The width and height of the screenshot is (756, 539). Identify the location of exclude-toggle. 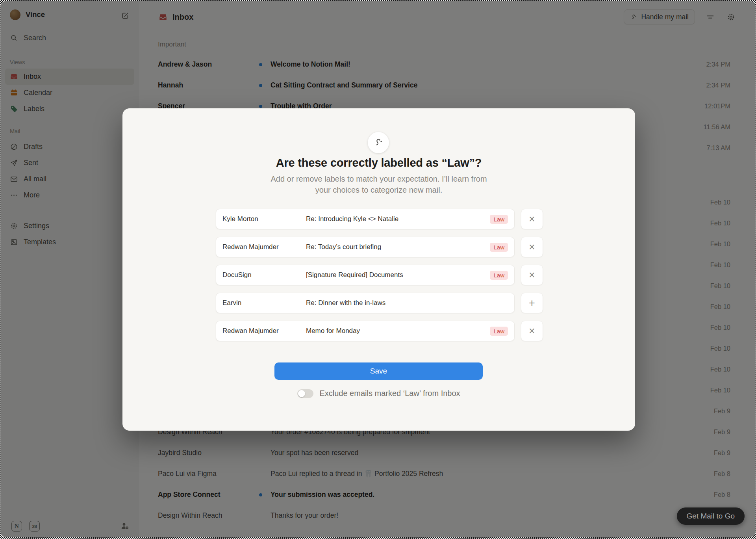
(306, 394).